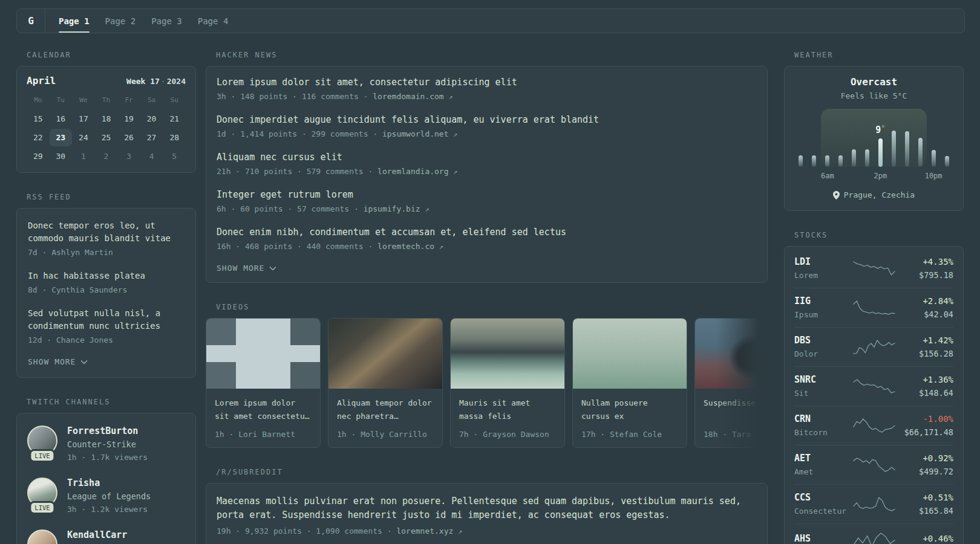  I want to click on stock-ticker: SNRC, so click(823, 380).